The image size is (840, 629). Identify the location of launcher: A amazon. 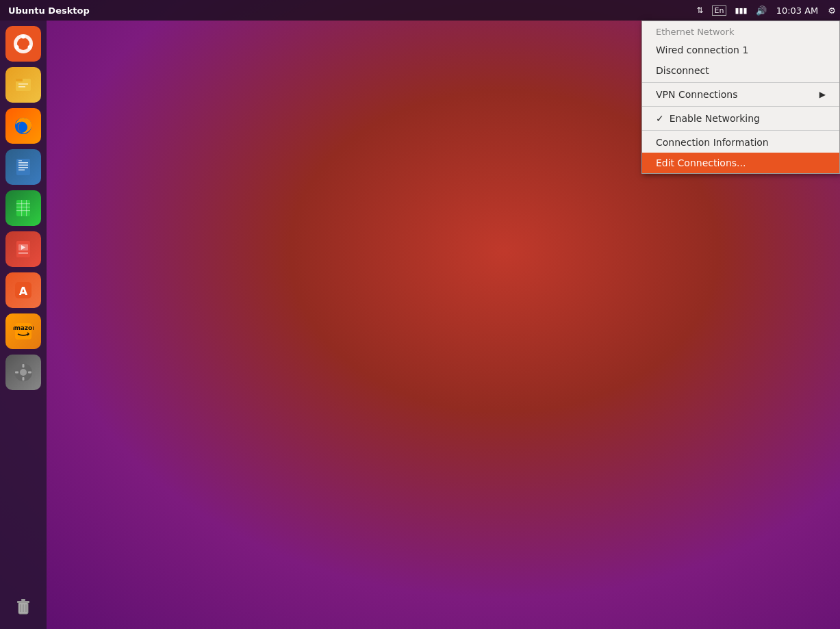
(23, 324).